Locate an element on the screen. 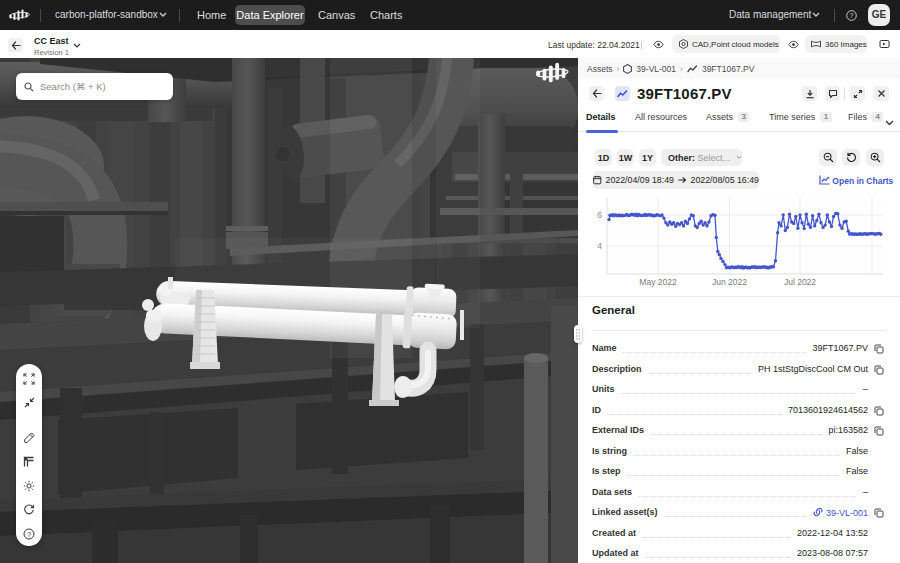 The width and height of the screenshot is (900, 563). svg-text: Jul 2022 is located at coordinates (800, 282).